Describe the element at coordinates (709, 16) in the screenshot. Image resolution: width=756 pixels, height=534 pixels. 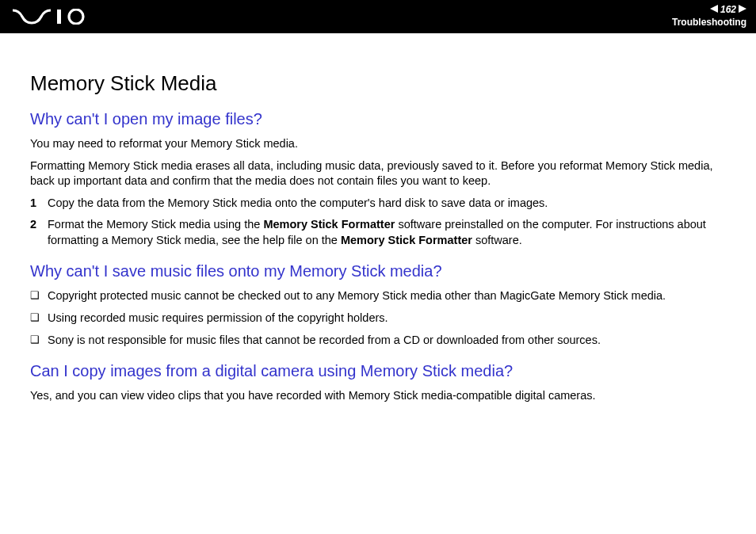
I see `header-meta: 162 Troubleshooting` at that location.